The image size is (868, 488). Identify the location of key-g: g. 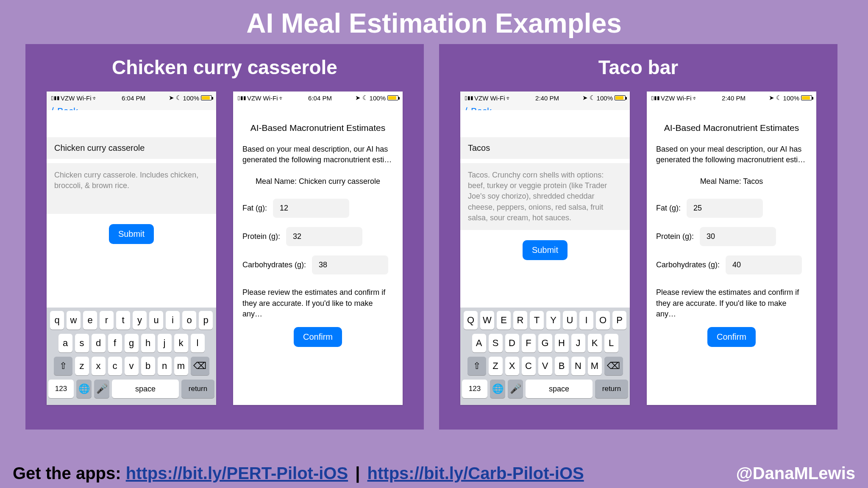
(131, 343).